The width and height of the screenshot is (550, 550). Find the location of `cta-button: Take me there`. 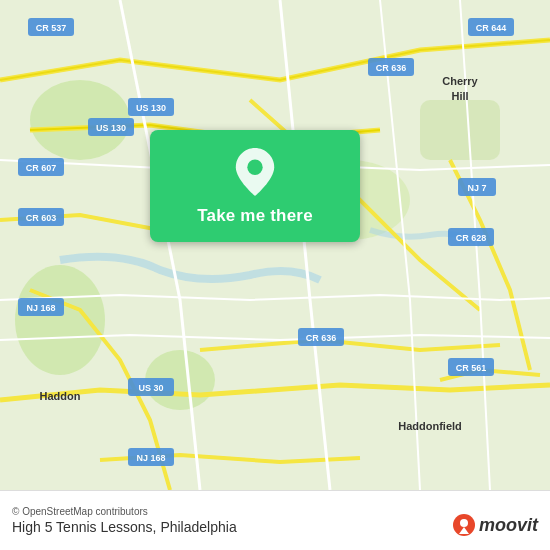

cta-button: Take me there is located at coordinates (255, 186).